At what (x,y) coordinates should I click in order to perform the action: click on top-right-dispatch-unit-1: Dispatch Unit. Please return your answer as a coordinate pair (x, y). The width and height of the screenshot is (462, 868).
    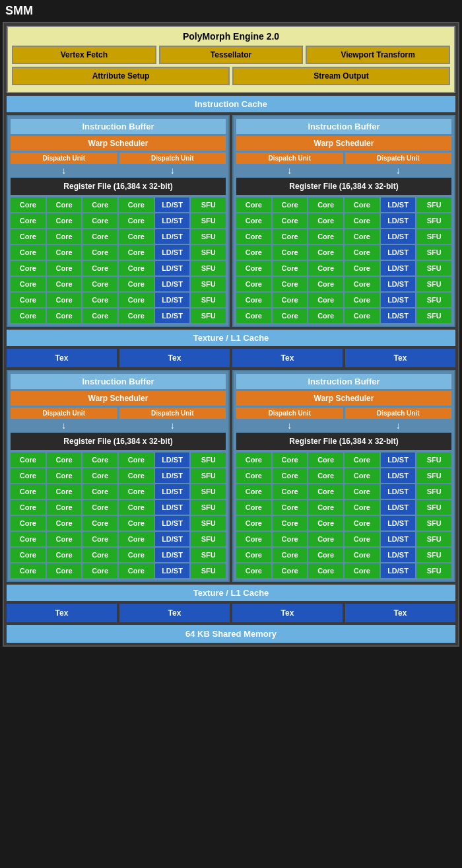
    Looking at the image, I should click on (290, 159).